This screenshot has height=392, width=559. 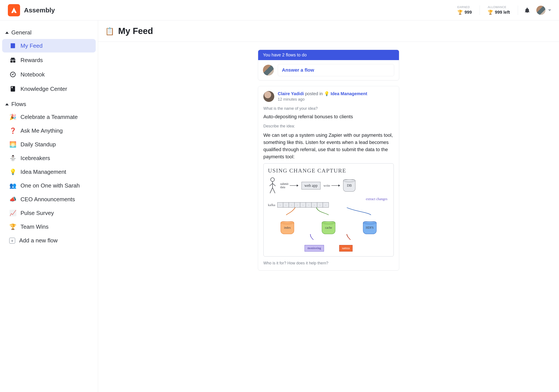 I want to click on diagram-label: extract changes, so click(x=328, y=199).